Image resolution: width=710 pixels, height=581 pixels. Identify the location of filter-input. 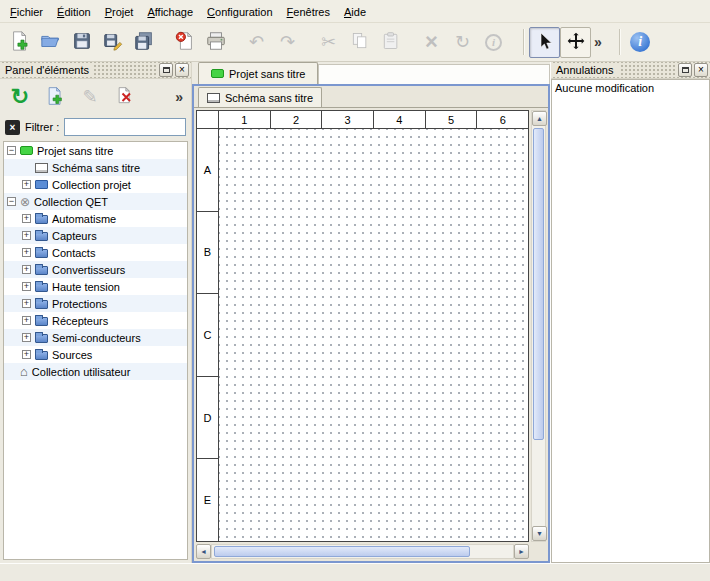
(125, 127).